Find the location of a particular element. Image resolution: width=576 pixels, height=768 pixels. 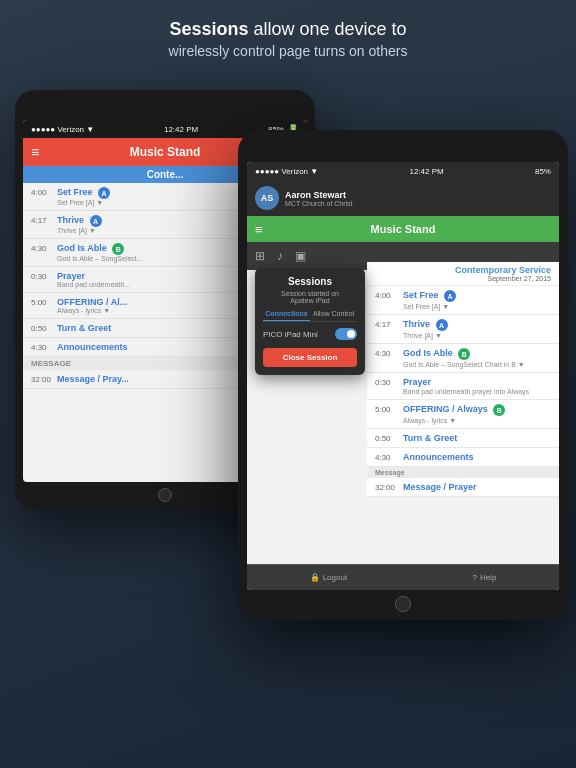

header-subtitle: wirelessly control page turns on others is located at coordinates (288, 51).